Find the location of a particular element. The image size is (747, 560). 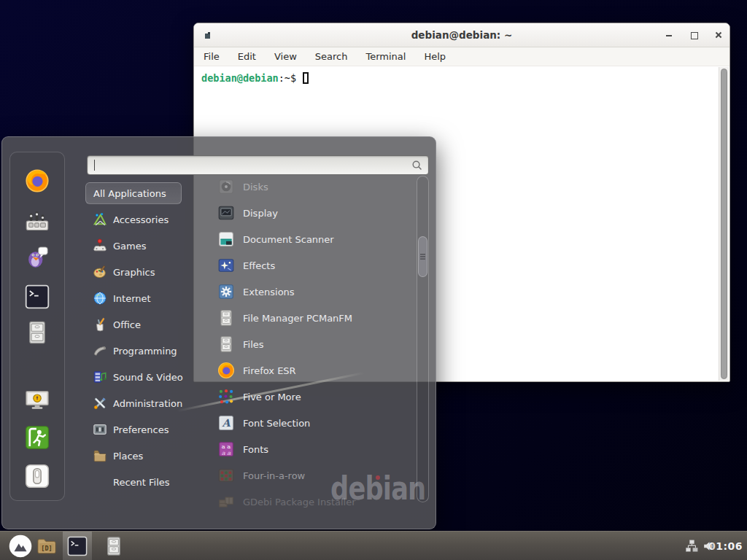

terminal-scrollbar is located at coordinates (724, 224).